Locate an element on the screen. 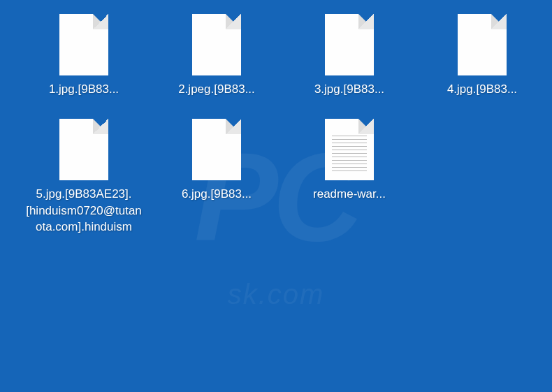  file-item: 2.jpeg.[9B83... is located at coordinates (217, 56).